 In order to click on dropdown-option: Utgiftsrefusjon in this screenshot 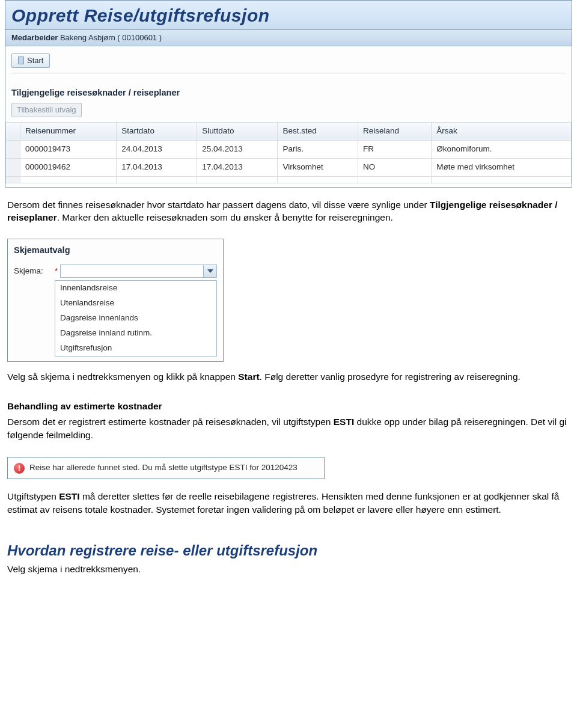, I will do `click(136, 349)`.